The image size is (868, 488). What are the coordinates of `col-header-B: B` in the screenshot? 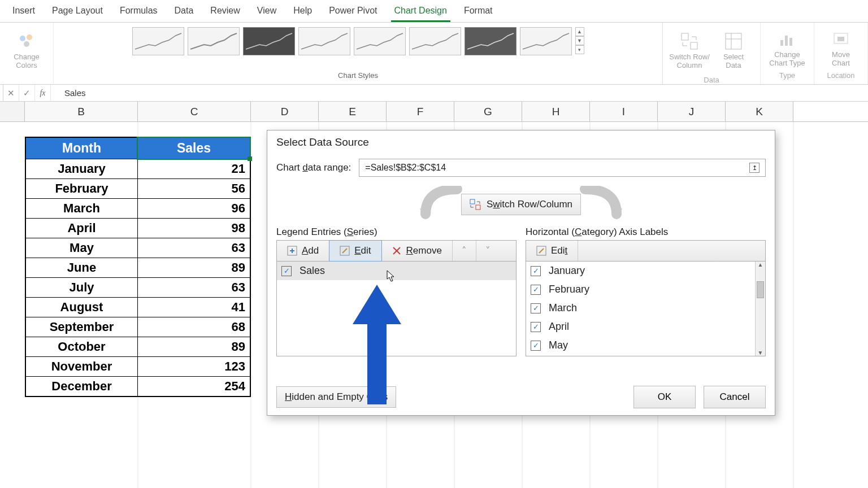 It's located at (81, 112).